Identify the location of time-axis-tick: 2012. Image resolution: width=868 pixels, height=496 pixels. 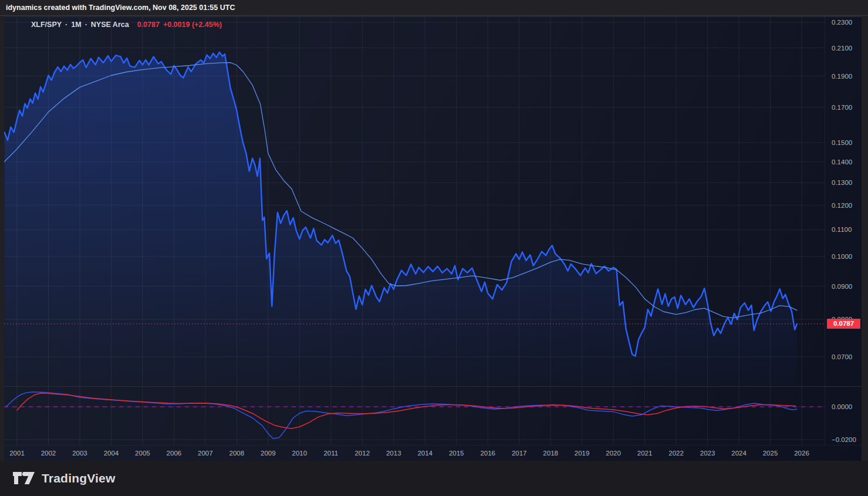
(362, 453).